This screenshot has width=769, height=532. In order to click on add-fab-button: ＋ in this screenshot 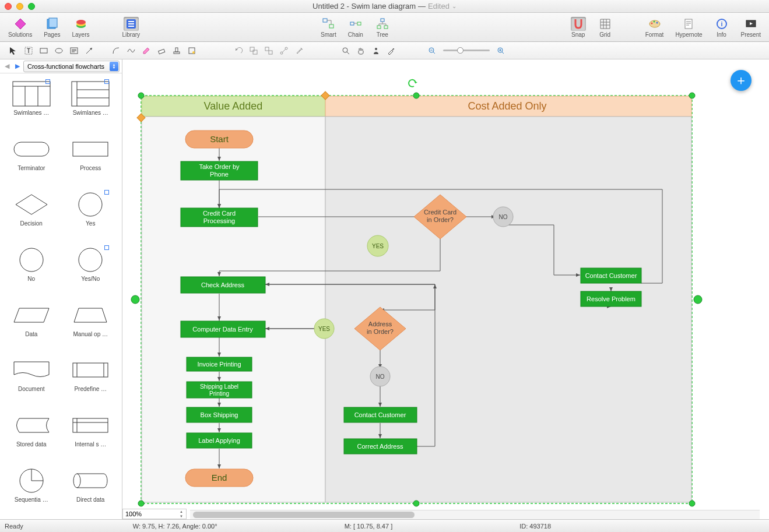, I will do `click(741, 80)`.